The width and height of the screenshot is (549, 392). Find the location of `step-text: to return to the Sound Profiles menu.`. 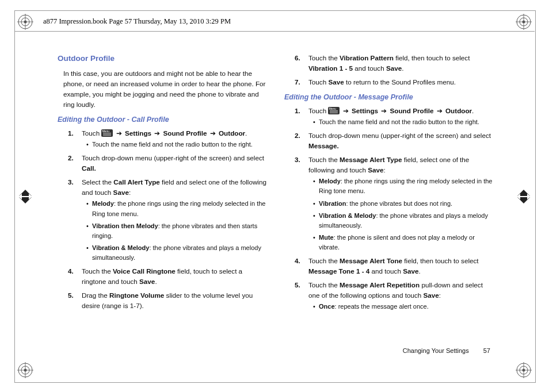

step-text: to return to the Sound Profiles menu. is located at coordinates (400, 82).